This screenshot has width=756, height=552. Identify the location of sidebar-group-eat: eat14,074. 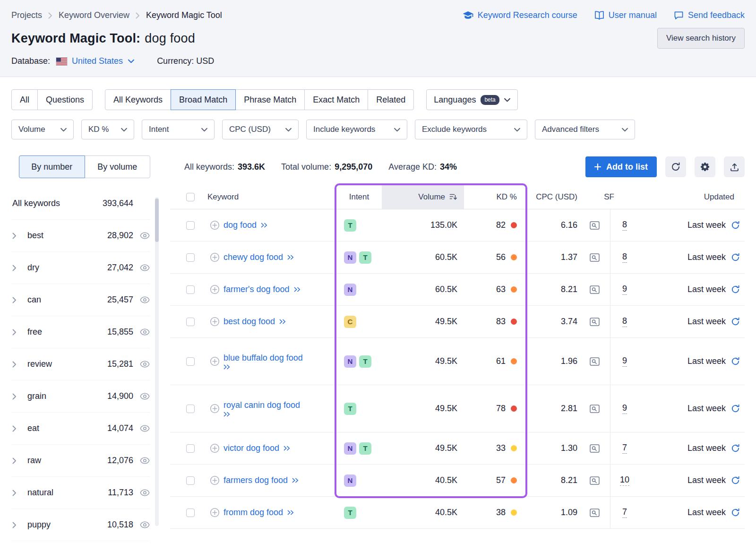
(81, 429).